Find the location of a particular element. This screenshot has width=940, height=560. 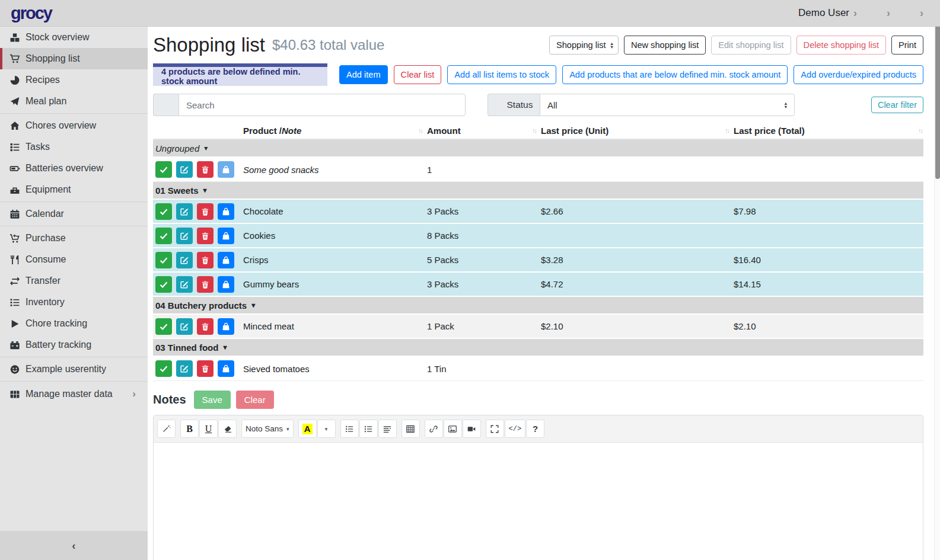

delete-shopping-list-button: Delete shopping list is located at coordinates (841, 45).